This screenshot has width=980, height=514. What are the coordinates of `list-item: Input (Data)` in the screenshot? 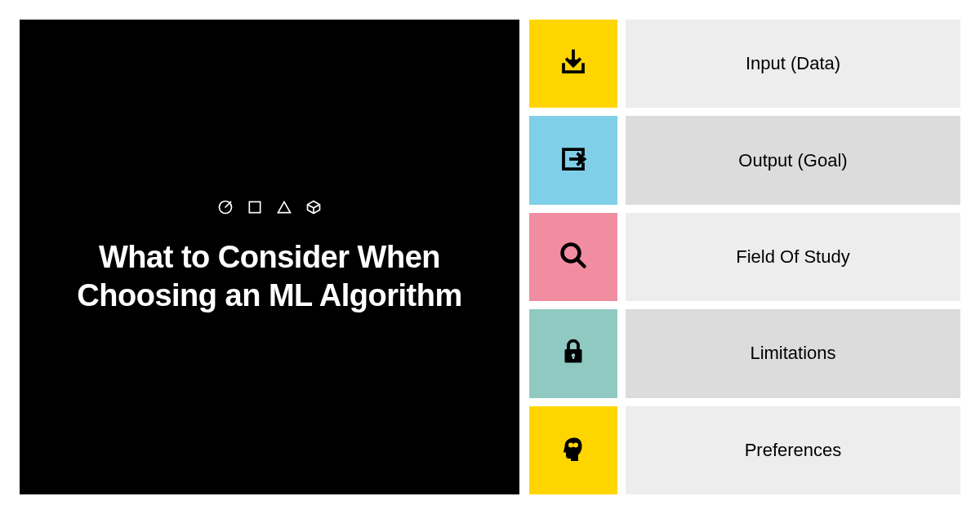 It's located at (745, 64).